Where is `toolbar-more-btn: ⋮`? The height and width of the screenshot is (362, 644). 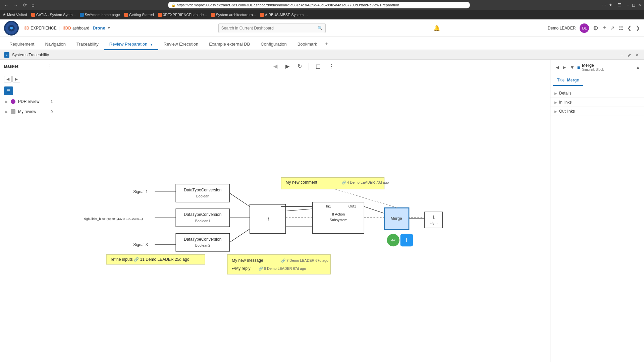
toolbar-more-btn: ⋮ is located at coordinates (331, 66).